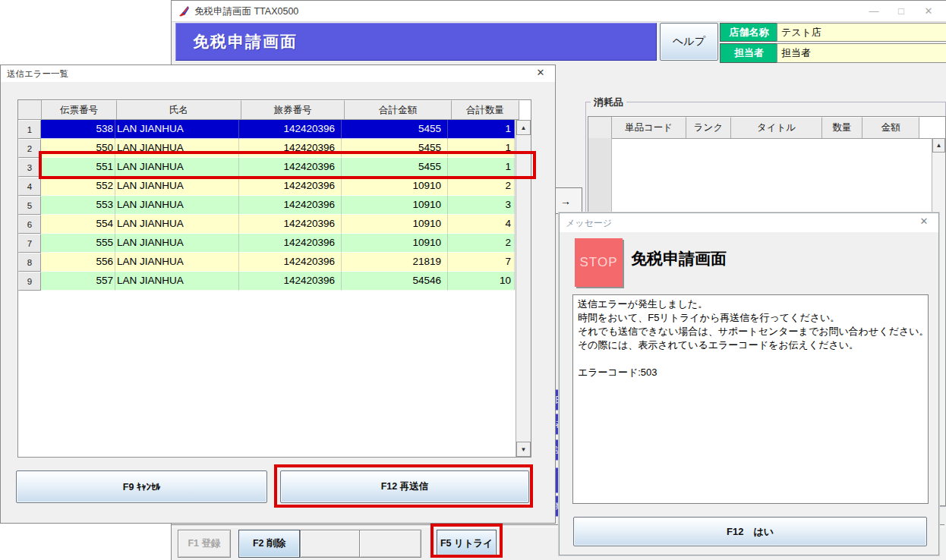 The height and width of the screenshot is (560, 946). Describe the element at coordinates (275, 167) in the screenshot. I see `table-row: 3 551 LAN JIANHUA 142420396 5455 1` at that location.